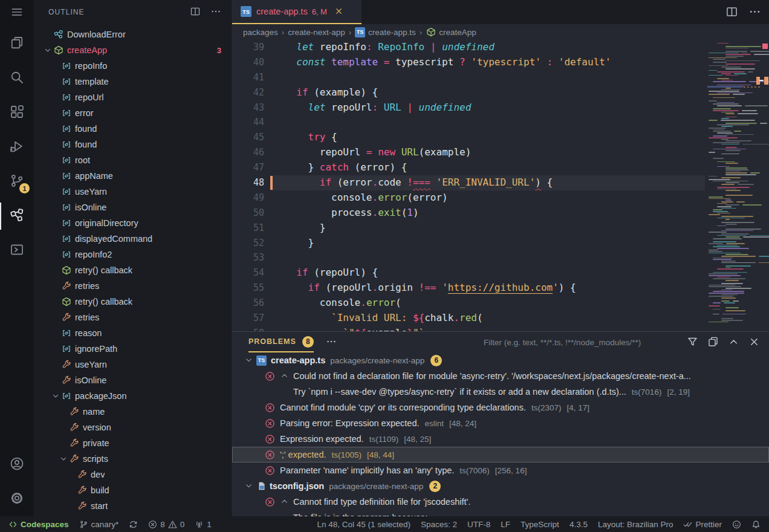  I want to click on outline-item-start: start, so click(132, 506).